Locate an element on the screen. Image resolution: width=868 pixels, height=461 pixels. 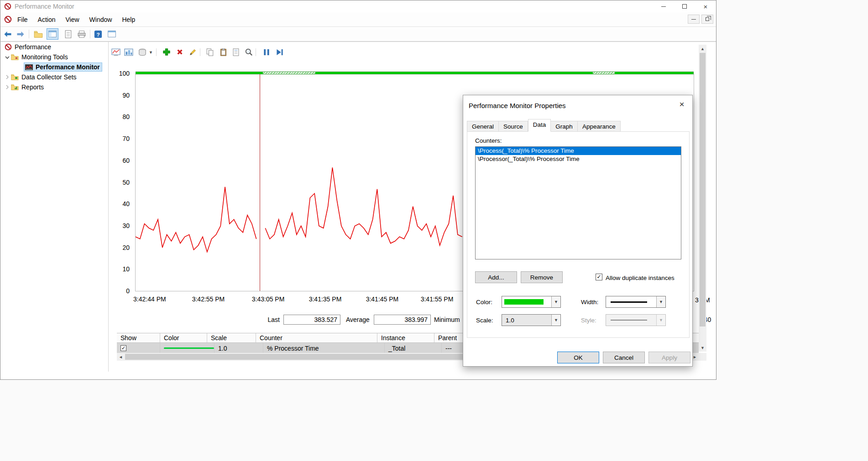
allow-duplicate-checkbox: ✓ is located at coordinates (599, 277).